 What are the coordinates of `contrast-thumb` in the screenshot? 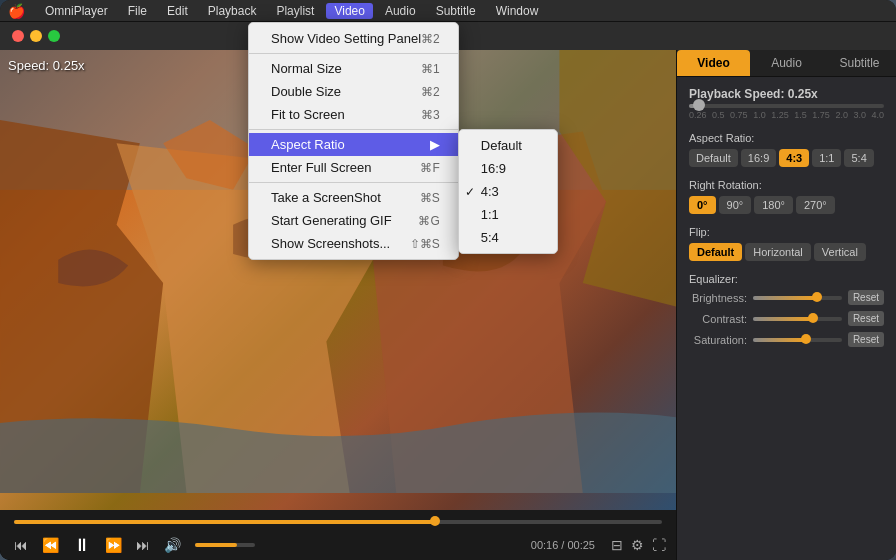 It's located at (813, 318).